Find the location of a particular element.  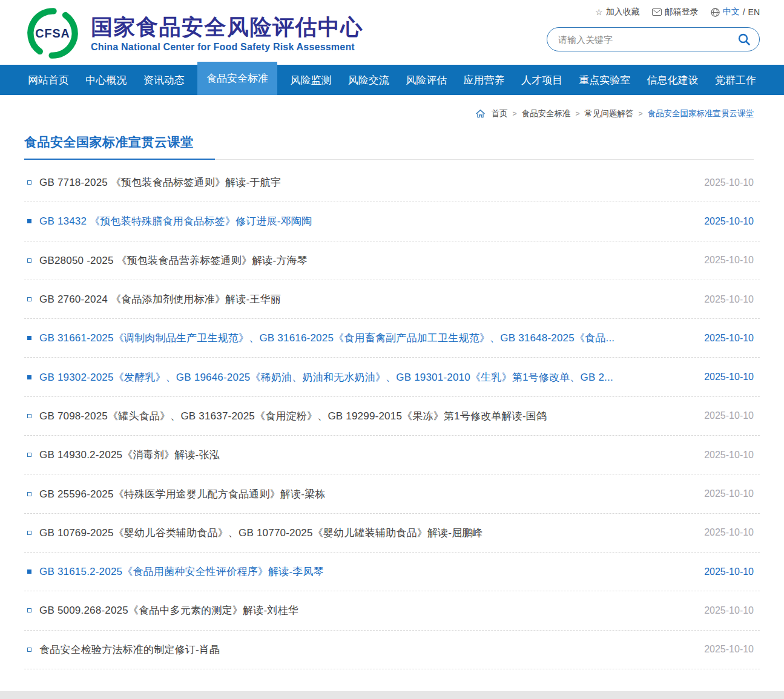

list-item: GB 5009.268-2025《食品中多元素的测定》解读-刘桂华 2025-1… is located at coordinates (392, 611).